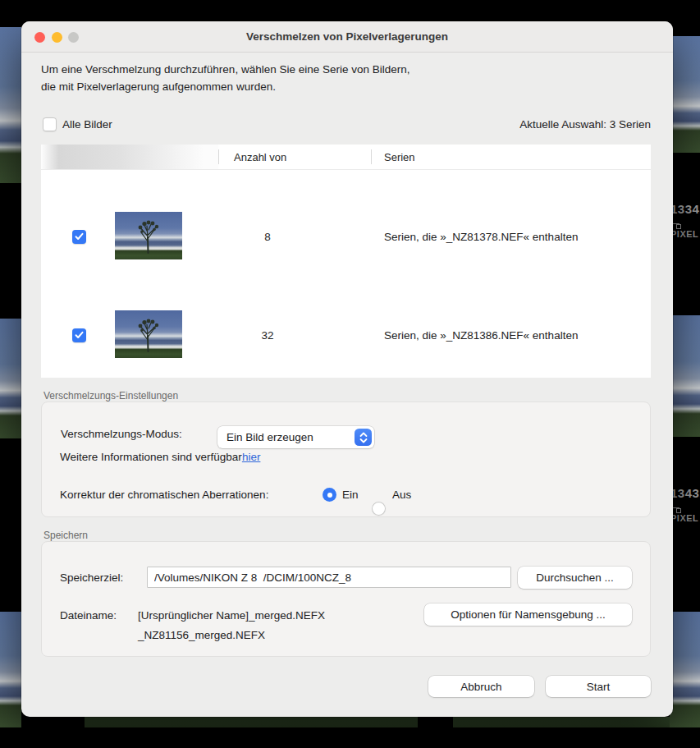  I want to click on series-description: Serien, die »_NZ81378.NEF« enthalten, so click(481, 236).